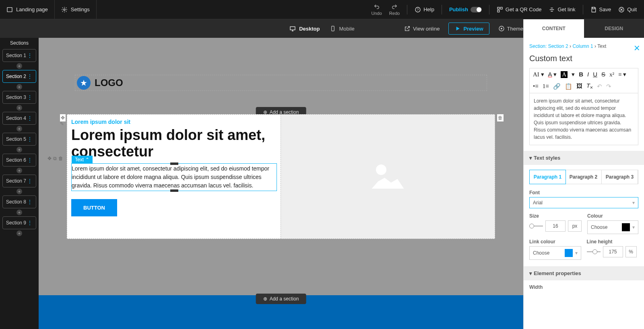  Describe the element at coordinates (590, 86) in the screenshot. I see `clear-format-icon: T×` at that location.